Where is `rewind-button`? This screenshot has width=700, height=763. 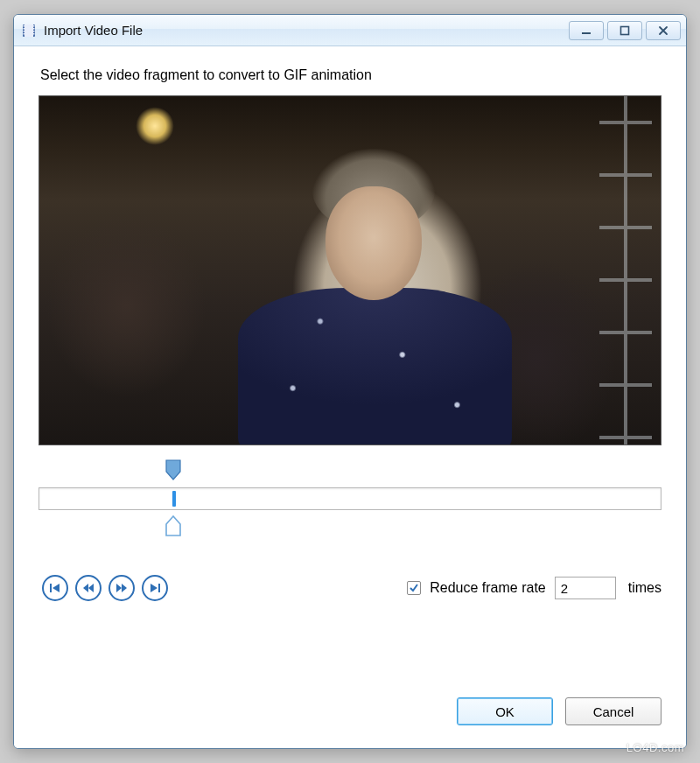
rewind-button is located at coordinates (88, 588).